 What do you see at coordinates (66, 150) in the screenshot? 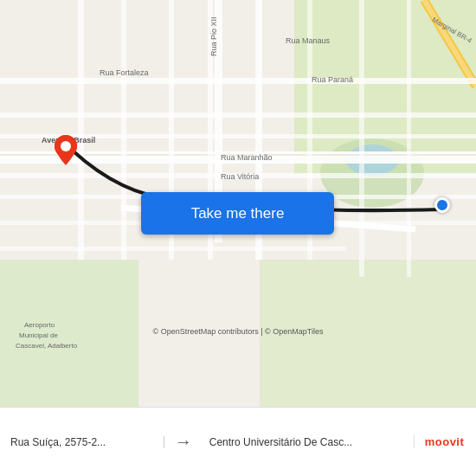
I see `origin-marker` at bounding box center [66, 150].